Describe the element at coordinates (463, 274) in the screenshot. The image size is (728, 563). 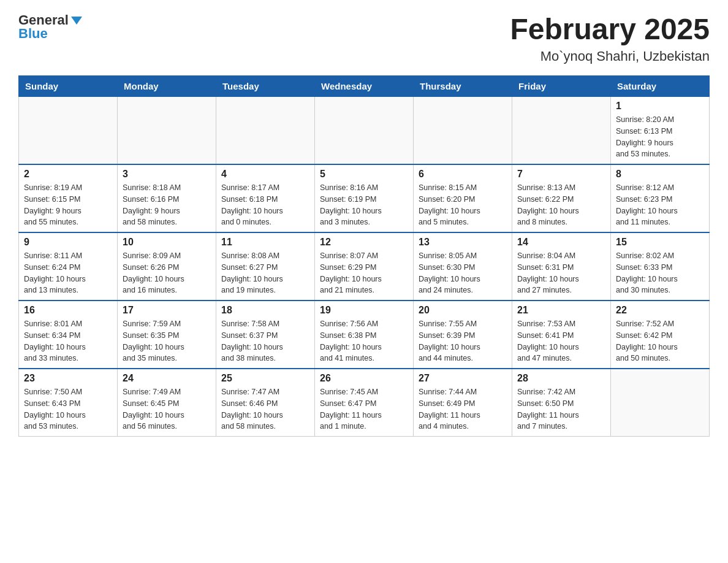
I see `day-info: Sunrise: 8:05 AMSunset: 6:30 PMDaylight:…` at that location.